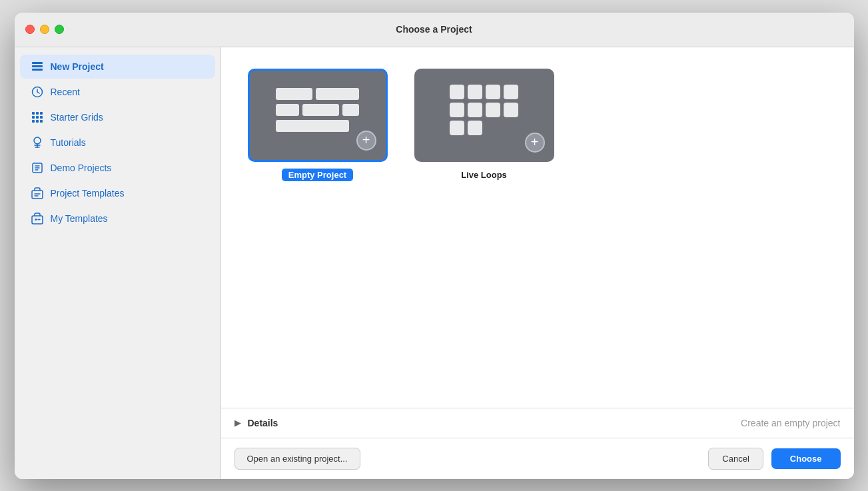  Describe the element at coordinates (117, 168) in the screenshot. I see `sidebar-item-demo-projects: Demo Projects` at that location.